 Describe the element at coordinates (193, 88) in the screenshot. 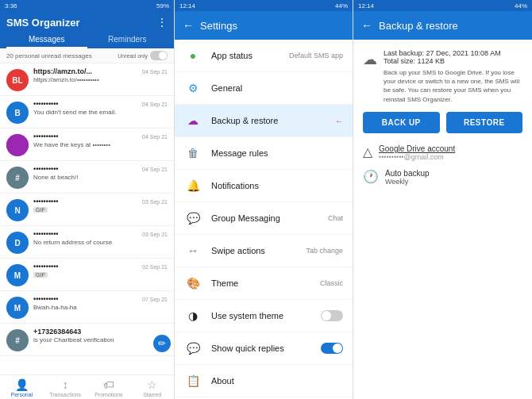

I see `general-icon: ⚙` at that location.